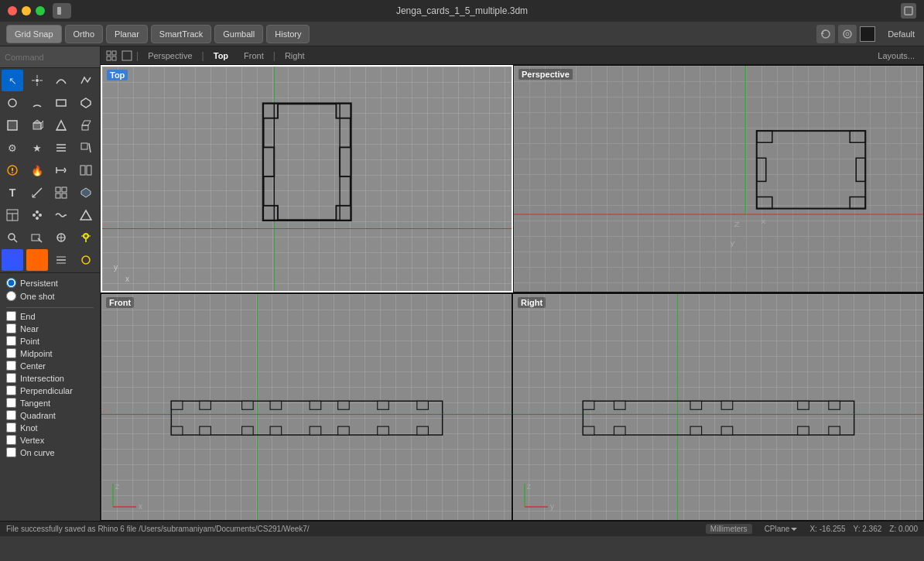 This screenshot has height=561, width=924. What do you see at coordinates (37, 103) in the screenshot?
I see `arc-tool` at bounding box center [37, 103].